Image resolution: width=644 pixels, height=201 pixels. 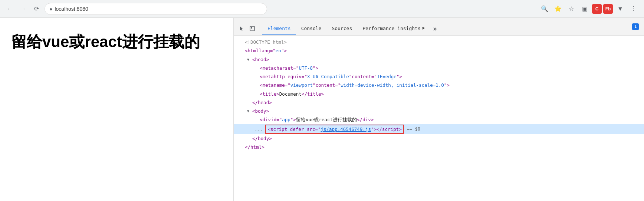 I want to click on cast-button: ▣, so click(x=585, y=9).